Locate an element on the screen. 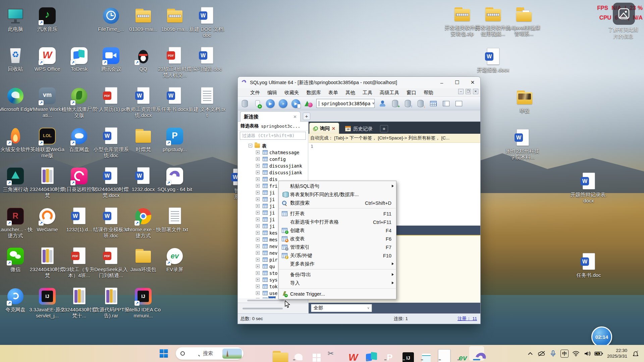 Image resolution: width=644 pixels, height=362 pixels. query-tab-close-icon: ✕ is located at coordinates (333, 129).